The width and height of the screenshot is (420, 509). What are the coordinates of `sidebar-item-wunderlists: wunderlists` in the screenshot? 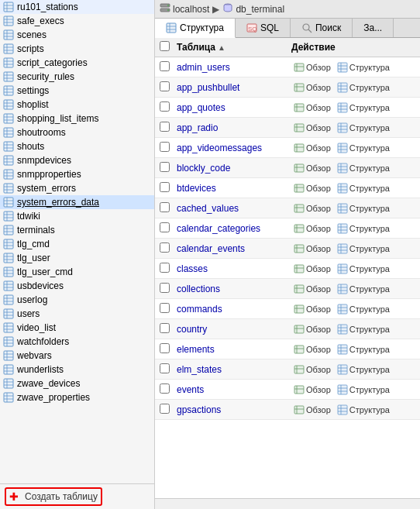 It's located at (77, 370).